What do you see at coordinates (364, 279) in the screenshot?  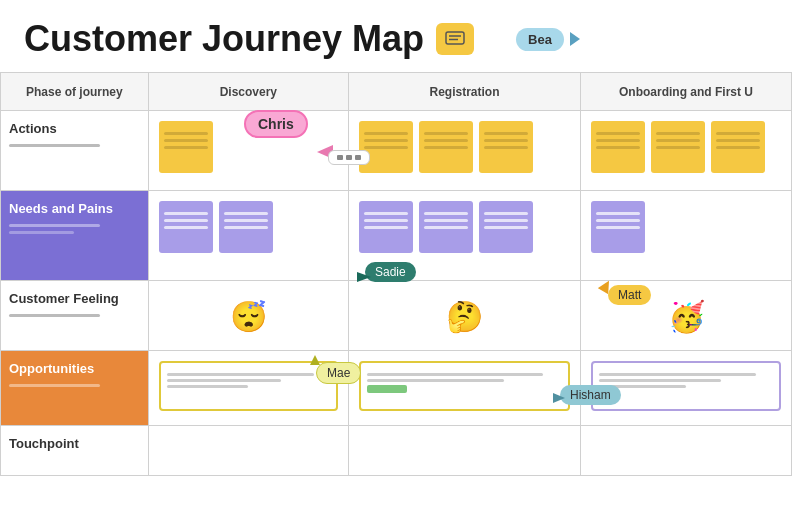 I see `sadie-arrow` at bounding box center [364, 279].